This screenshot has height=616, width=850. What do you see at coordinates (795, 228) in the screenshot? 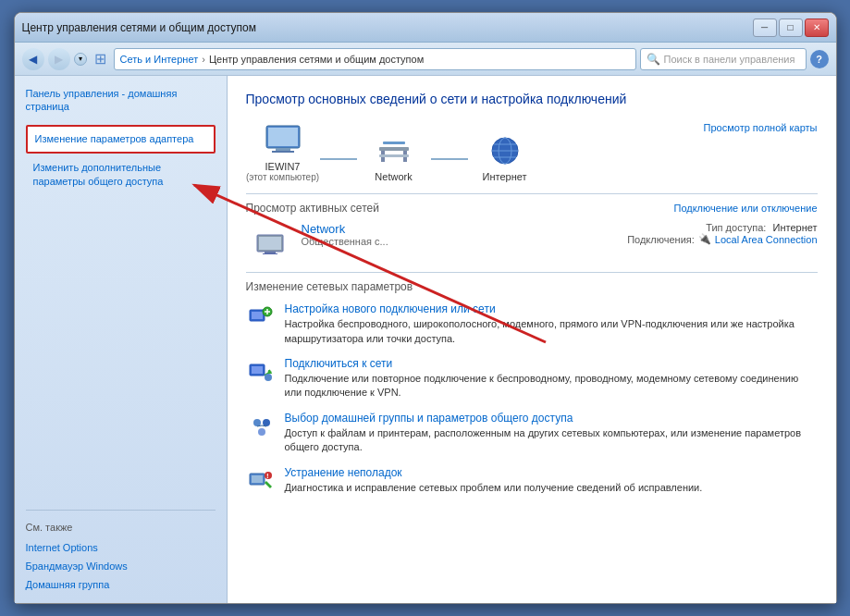
I see `access-type-value: Интернет` at bounding box center [795, 228].